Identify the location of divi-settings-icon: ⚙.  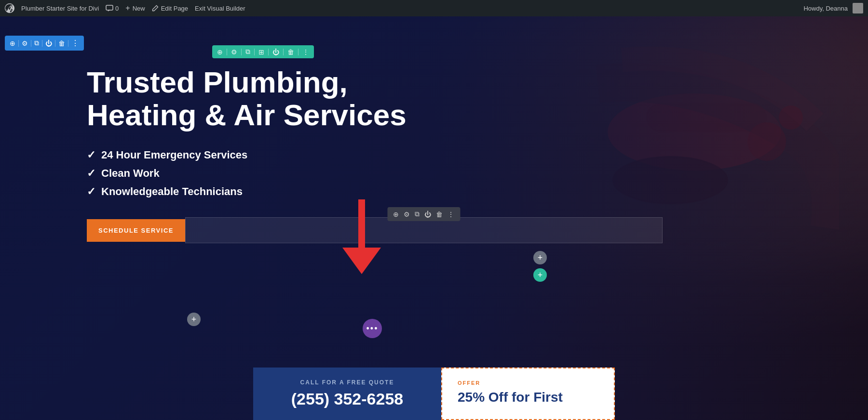
(25, 43).